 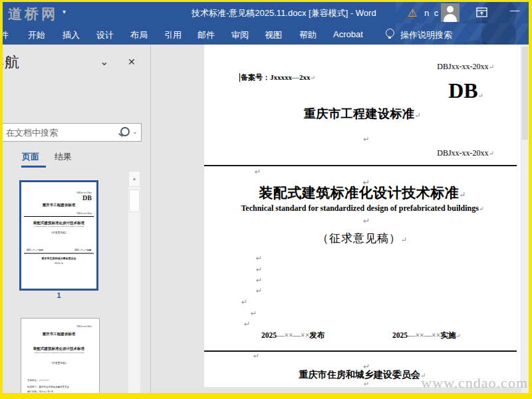 I want to click on thumbnail-line: 施行日期：202×年×月×日, so click(x=59, y=392).